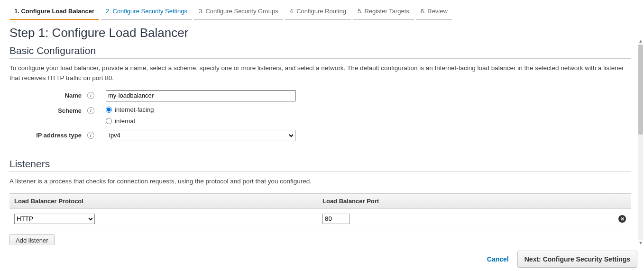 This screenshot has height=271, width=644. What do you see at coordinates (326, 51) in the screenshot?
I see `basic-heading: Basic Configuration` at bounding box center [326, 51].